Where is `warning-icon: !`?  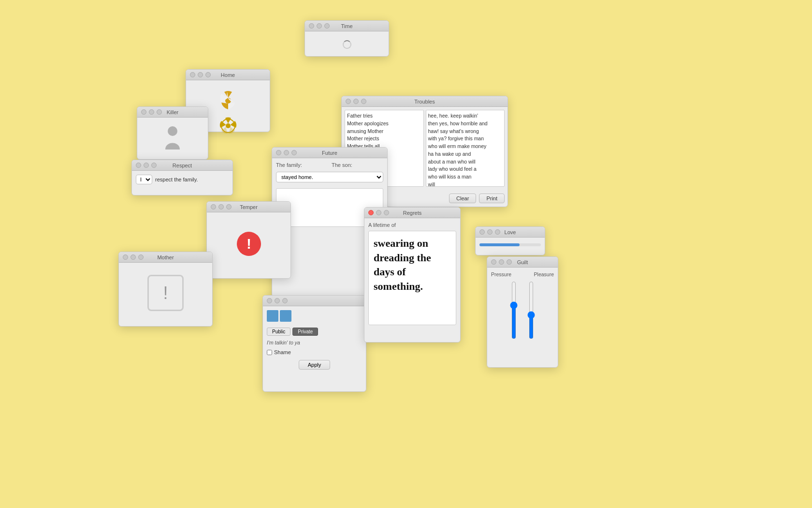 warning-icon: ! is located at coordinates (249, 244).